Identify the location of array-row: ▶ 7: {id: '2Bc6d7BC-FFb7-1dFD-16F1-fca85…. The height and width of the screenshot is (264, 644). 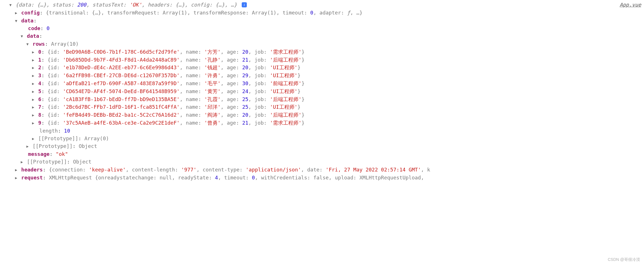
(322, 107).